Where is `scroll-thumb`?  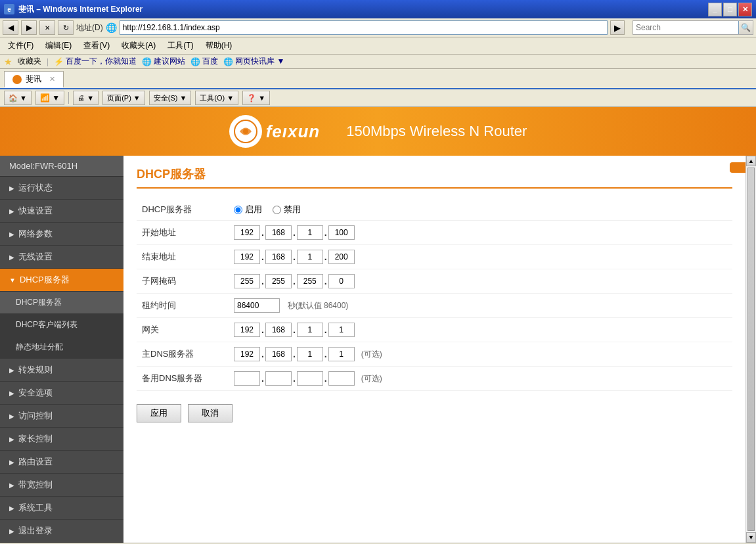
scroll-thumb is located at coordinates (751, 350).